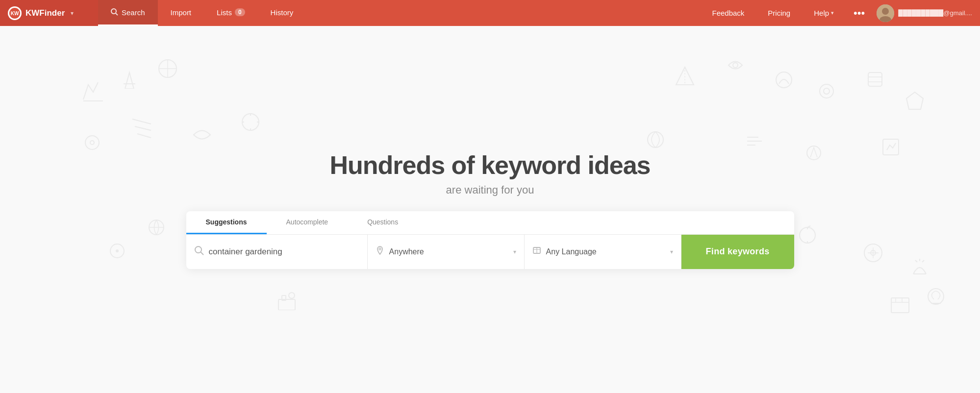 The height and width of the screenshot is (393, 980). What do you see at coordinates (490, 190) in the screenshot?
I see `hero-subtitle: are waiting for you` at bounding box center [490, 190].